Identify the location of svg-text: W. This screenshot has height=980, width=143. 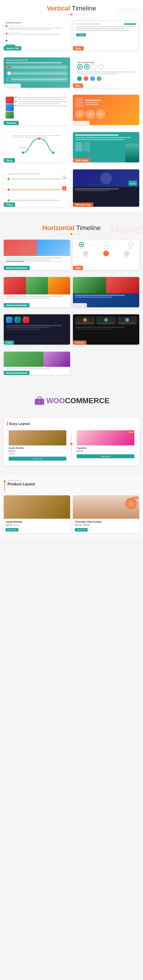
(40, 401).